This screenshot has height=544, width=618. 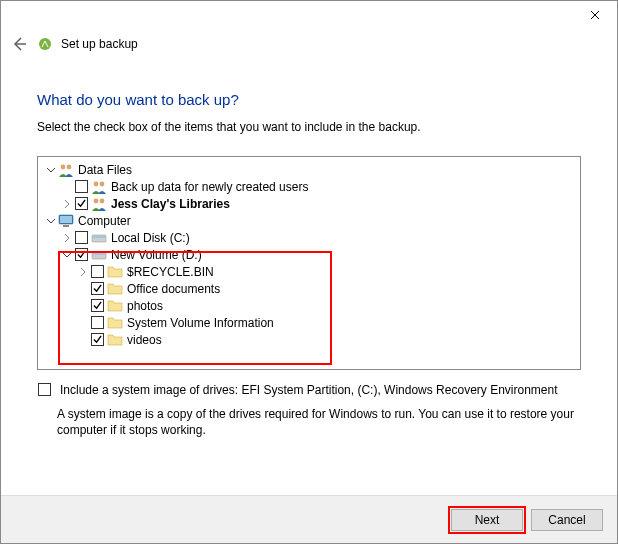 I want to click on tree-node-office: Office documents, so click(x=309, y=288).